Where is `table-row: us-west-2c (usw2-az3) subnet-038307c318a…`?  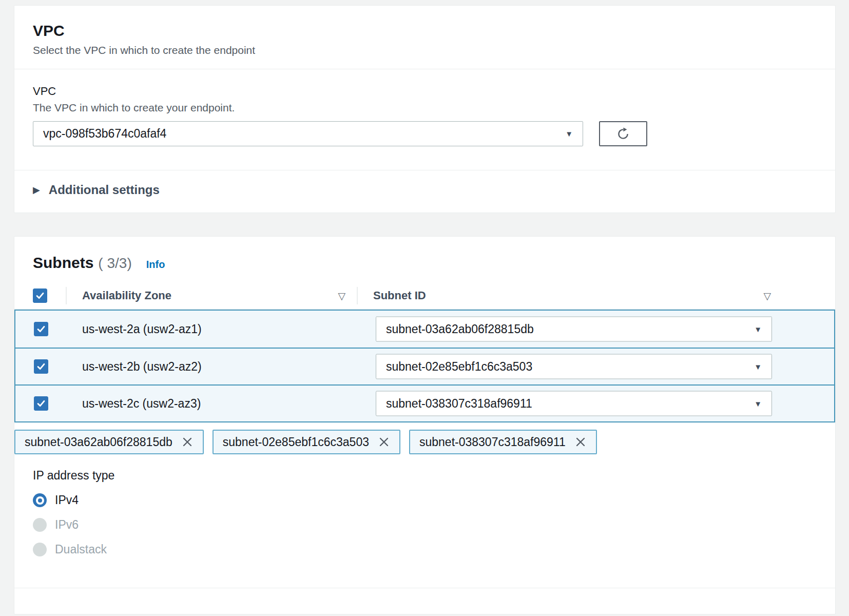 table-row: us-west-2c (usw2-az3) subnet-038307c318a… is located at coordinates (425, 403).